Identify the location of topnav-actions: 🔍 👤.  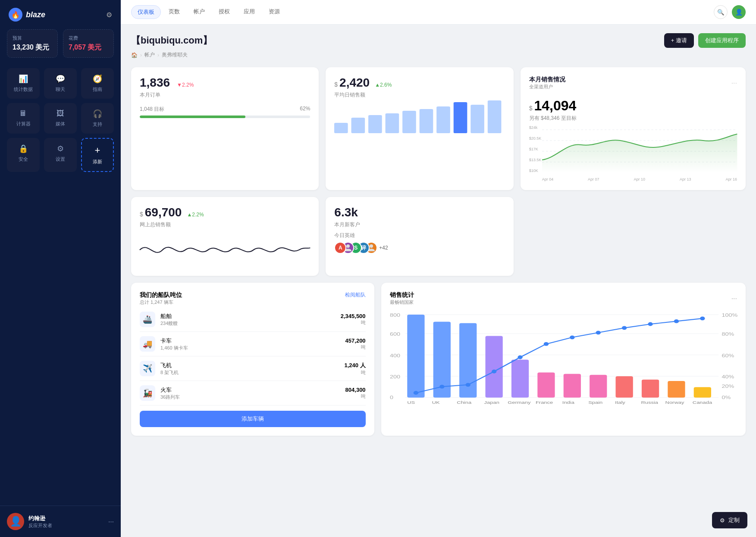
(730, 12).